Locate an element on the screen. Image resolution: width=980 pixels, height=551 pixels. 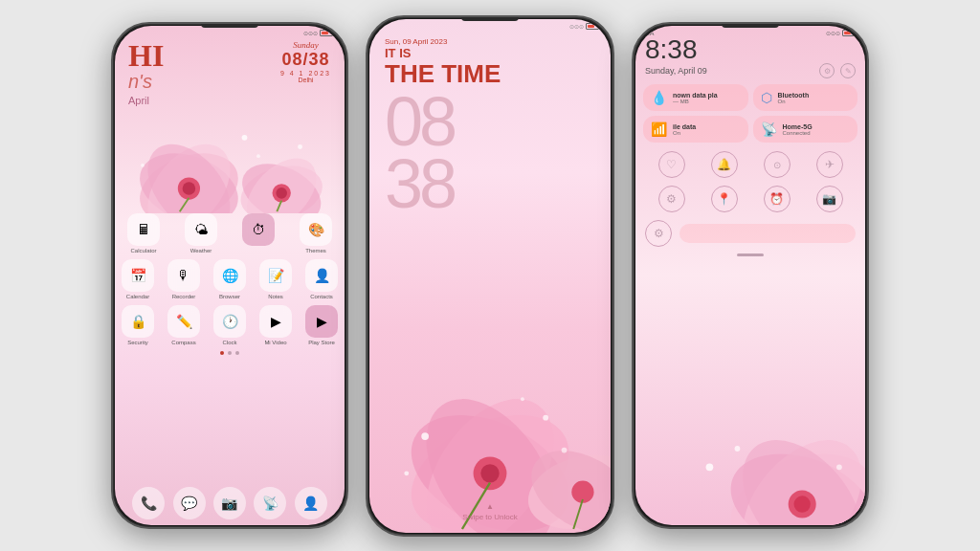
dock-messages: 💬 is located at coordinates (189, 503).